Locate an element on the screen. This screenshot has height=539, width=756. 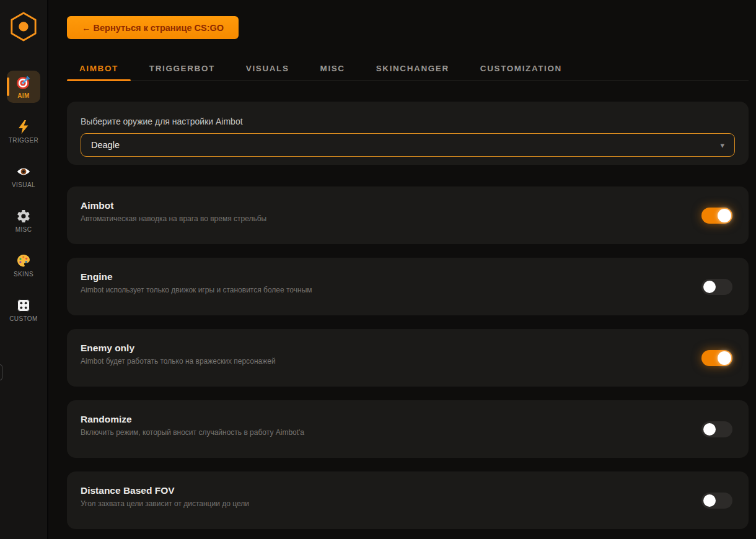
selected-weapon-value: Deagle is located at coordinates (105, 145).